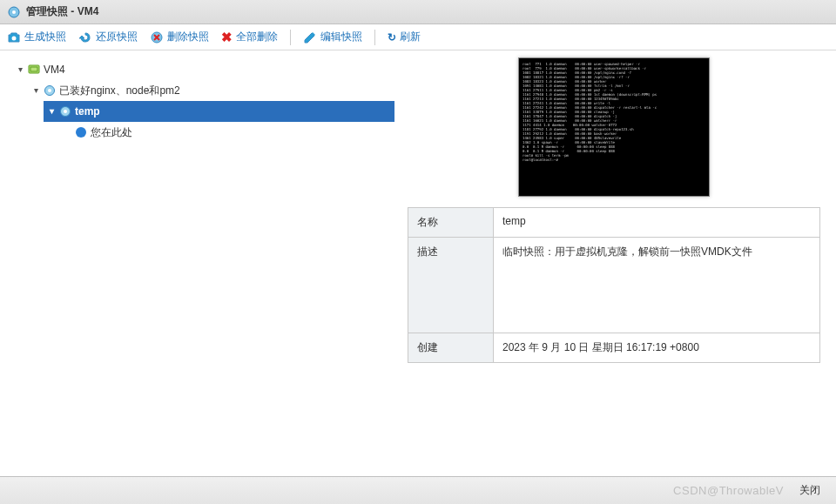  What do you see at coordinates (418, 490) in the screenshot?
I see `footer: CSDN@ThrowableV 关闭` at bounding box center [418, 490].